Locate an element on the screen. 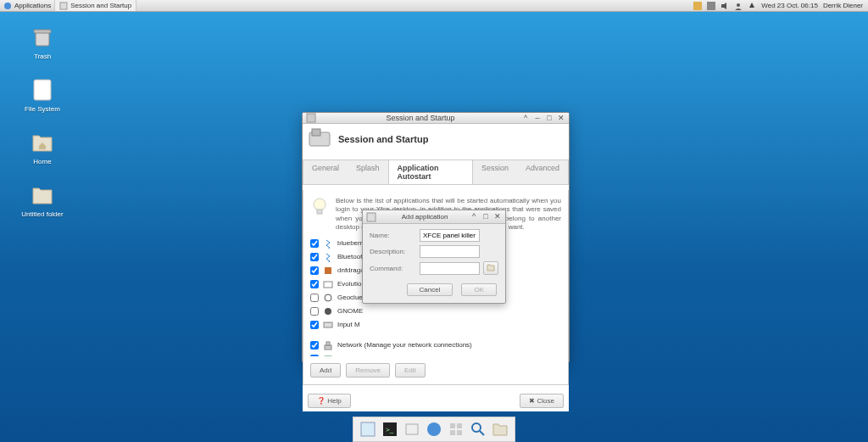  taskbar-session-label: Session and Startup is located at coordinates (101, 5).